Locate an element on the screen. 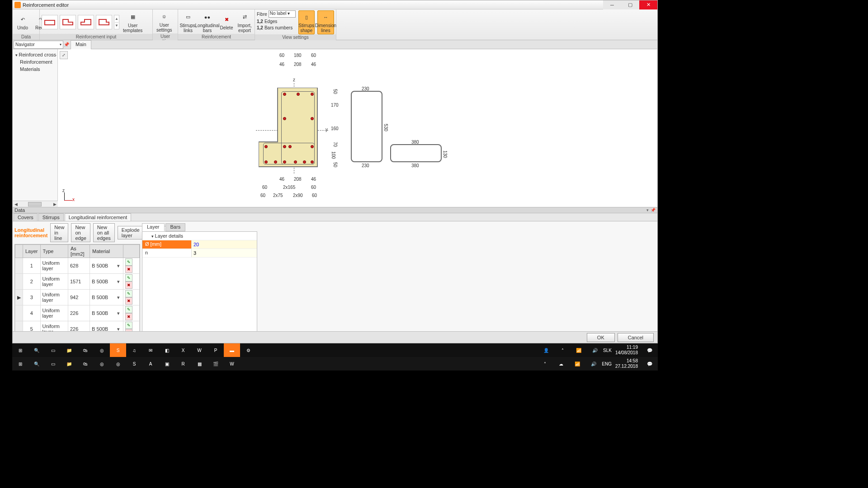  gear-icon: ⚙ is located at coordinates (248, 350).